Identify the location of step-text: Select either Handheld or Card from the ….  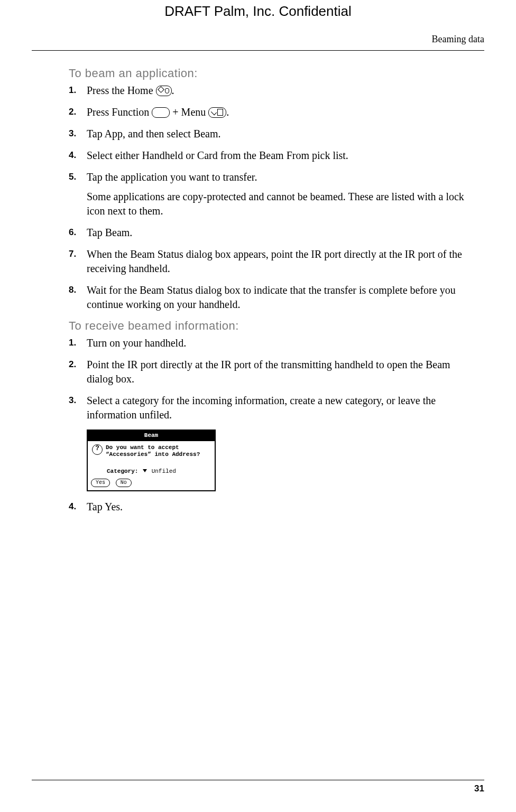
(280, 155).